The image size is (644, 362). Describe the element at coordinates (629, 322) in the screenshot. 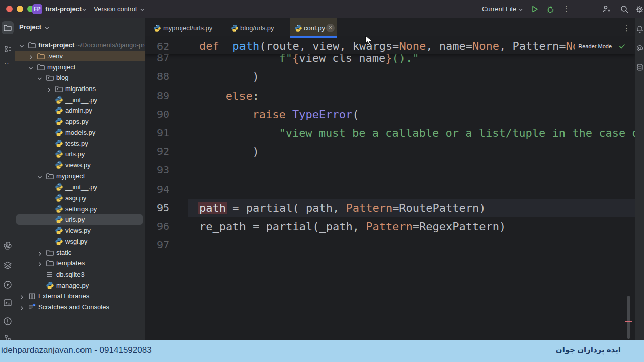

I see `error-stripe-mark` at that location.